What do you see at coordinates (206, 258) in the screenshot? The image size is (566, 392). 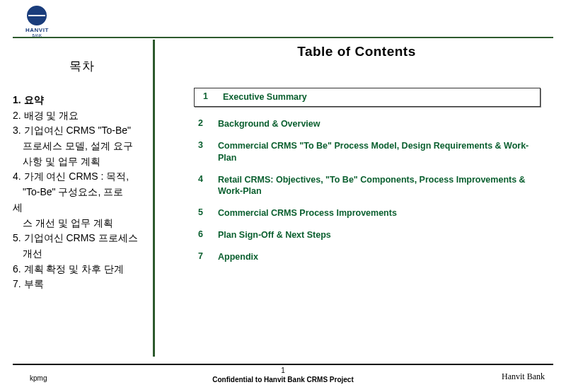 I see `toc-number: 7` at bounding box center [206, 258].